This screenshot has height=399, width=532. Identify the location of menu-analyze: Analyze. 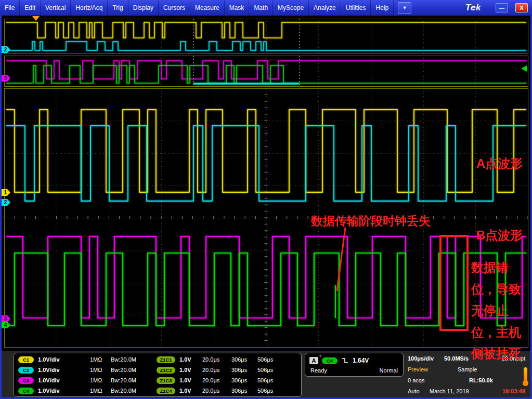
(325, 8).